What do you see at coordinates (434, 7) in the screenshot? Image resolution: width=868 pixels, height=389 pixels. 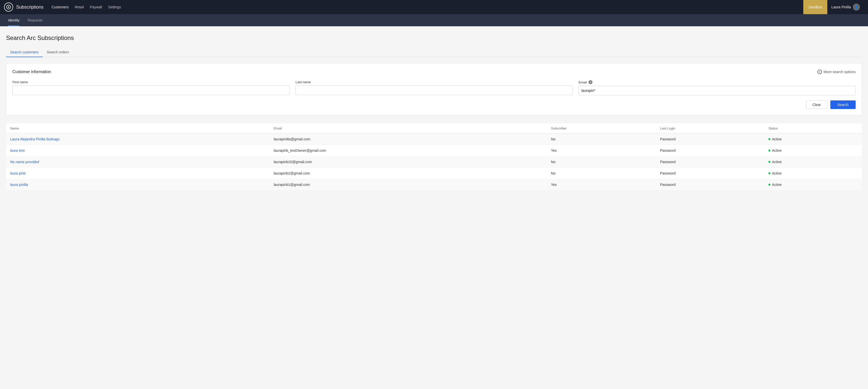 I see `navbar: A Subscriptions Customers Retail Paywall…` at bounding box center [434, 7].